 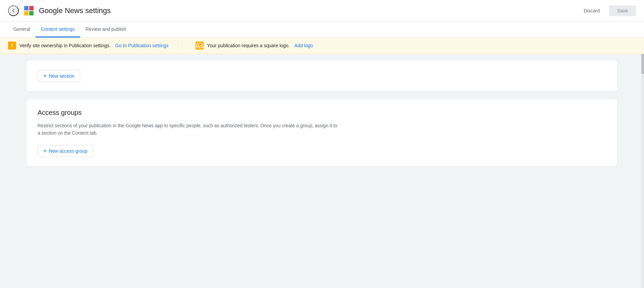 What do you see at coordinates (65, 151) in the screenshot?
I see `new-access-group-button: + New access group` at bounding box center [65, 151].